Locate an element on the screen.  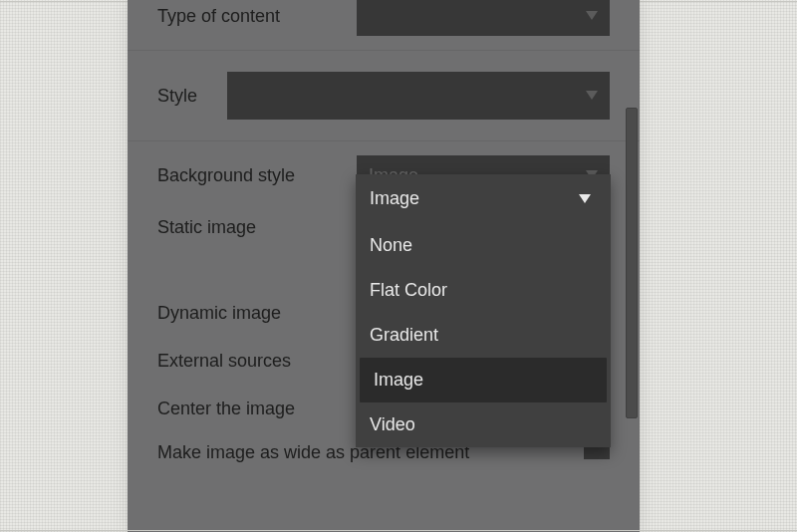
option-video: Video is located at coordinates (483, 424).